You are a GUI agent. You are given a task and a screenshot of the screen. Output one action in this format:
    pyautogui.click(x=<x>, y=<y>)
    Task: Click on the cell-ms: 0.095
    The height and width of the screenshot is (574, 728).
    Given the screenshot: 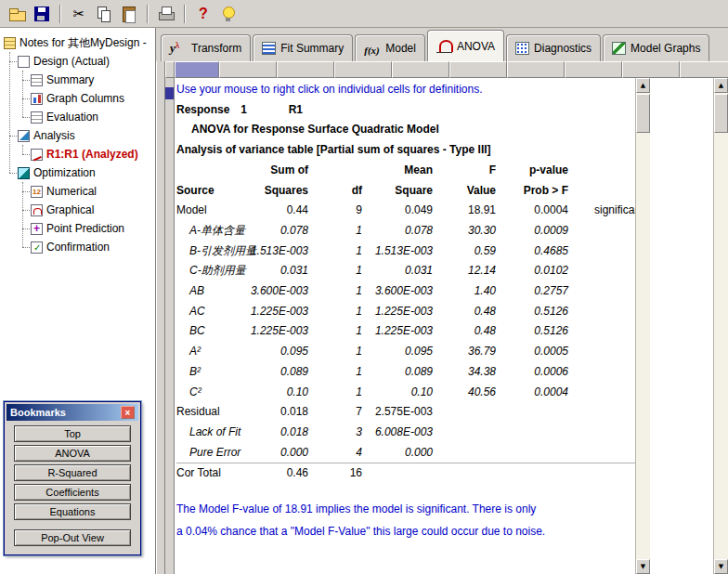 What is the action you would take?
    pyautogui.click(x=397, y=352)
    